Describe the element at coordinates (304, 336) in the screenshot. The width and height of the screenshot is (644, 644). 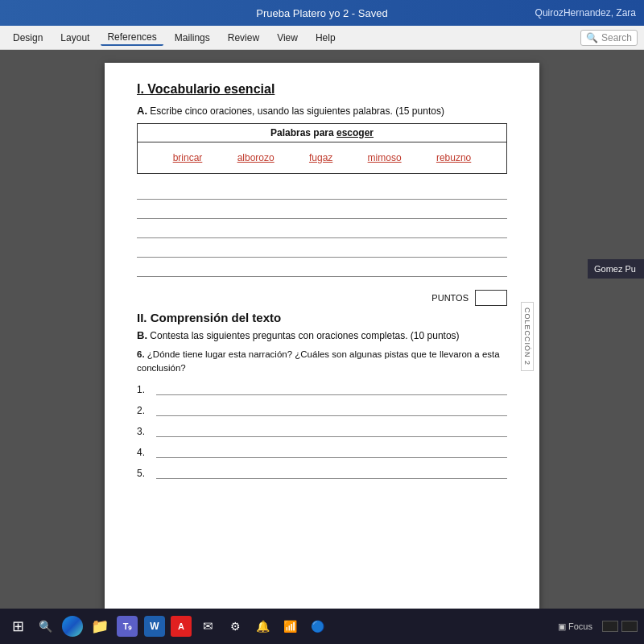
I see `subsection-b-instruction: Contesta las siguientes preguntas con or…` at that location.